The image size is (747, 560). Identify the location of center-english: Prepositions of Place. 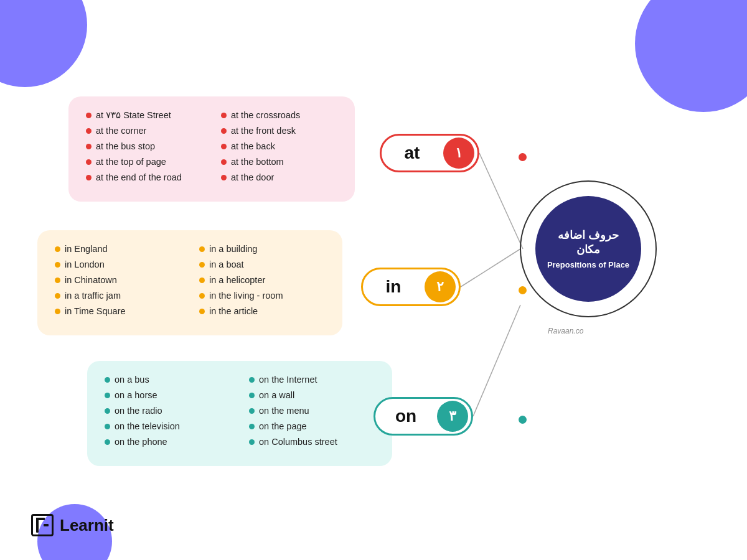
(588, 265).